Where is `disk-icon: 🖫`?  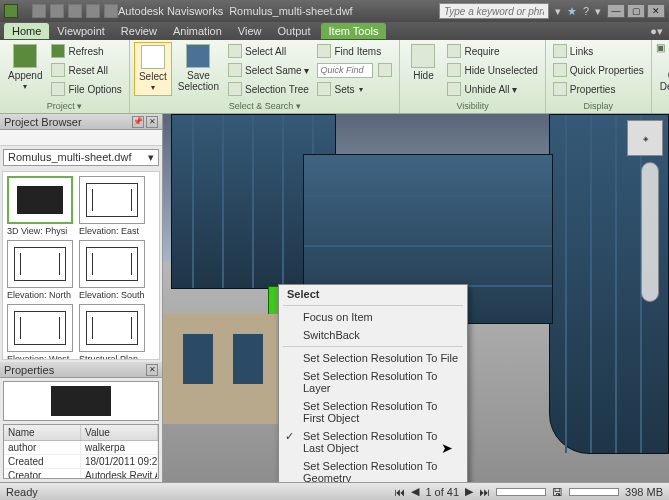
disk-icon: 🖫 is located at coordinates (558, 492).